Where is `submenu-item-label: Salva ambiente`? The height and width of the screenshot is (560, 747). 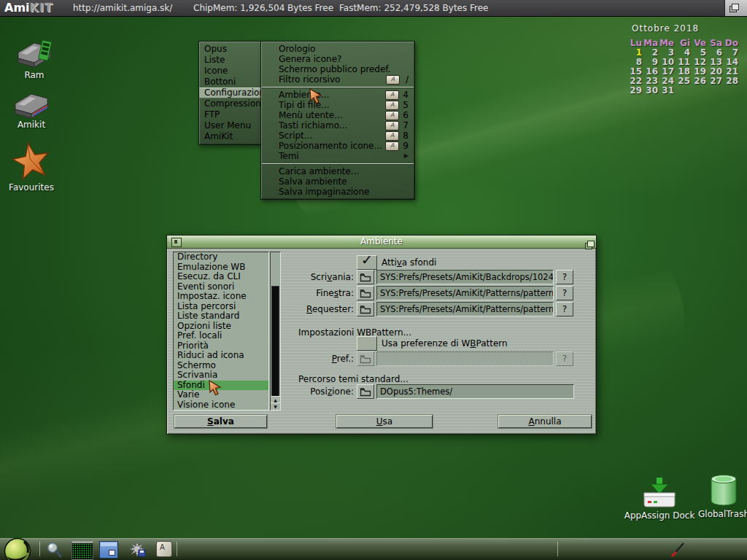
submenu-item-label: Salva ambiente is located at coordinates (344, 182).